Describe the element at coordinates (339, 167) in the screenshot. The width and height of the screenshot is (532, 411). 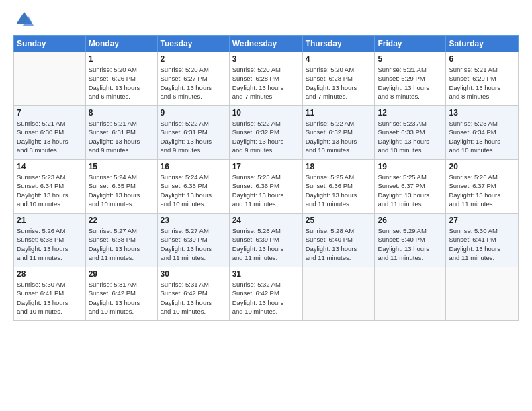
I see `day-number: 18` at that location.